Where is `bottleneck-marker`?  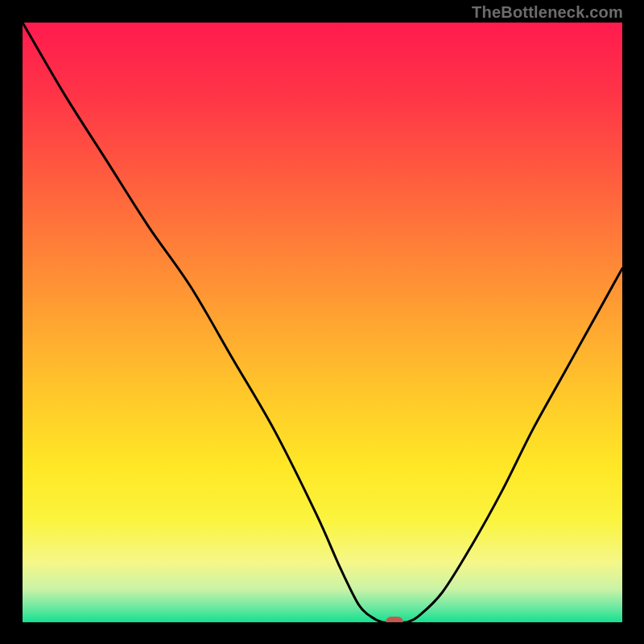
bottleneck-marker is located at coordinates (394, 620).